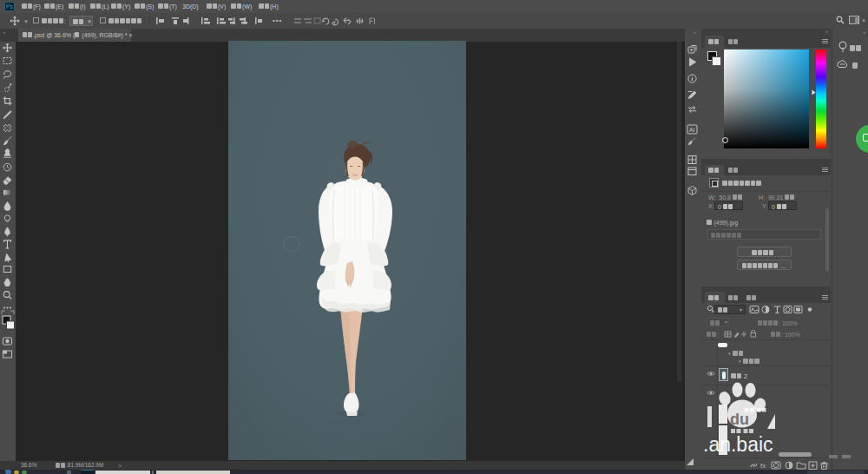 Image resolution: width=868 pixels, height=474 pixels. I want to click on svg-text: fx, so click(763, 465).